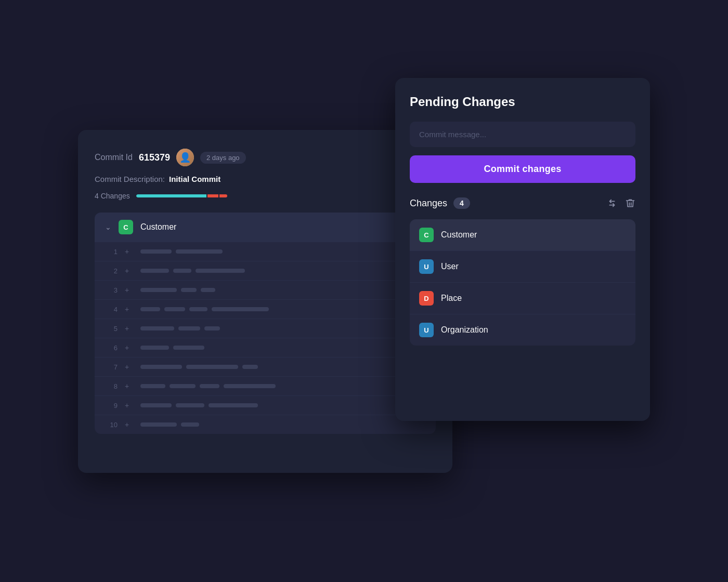 The height and width of the screenshot is (582, 728). I want to click on commit-message-input, so click(523, 134).